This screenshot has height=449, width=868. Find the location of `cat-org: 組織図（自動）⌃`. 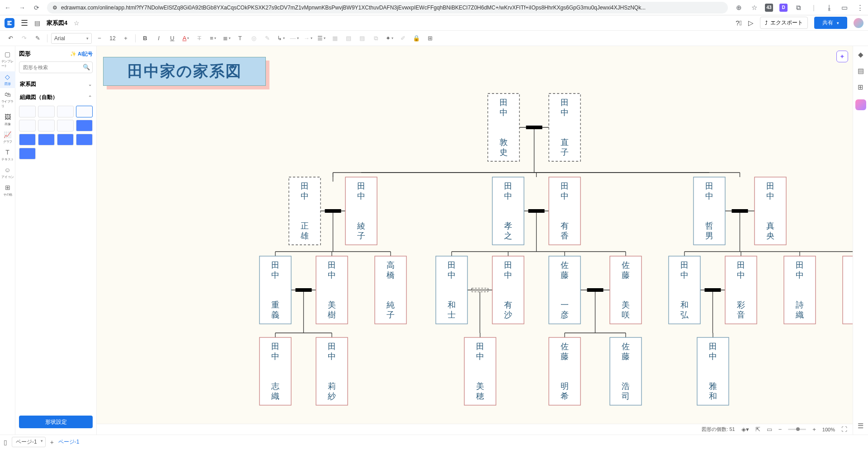

cat-org: 組織図（自動）⌃ is located at coordinates (56, 98).